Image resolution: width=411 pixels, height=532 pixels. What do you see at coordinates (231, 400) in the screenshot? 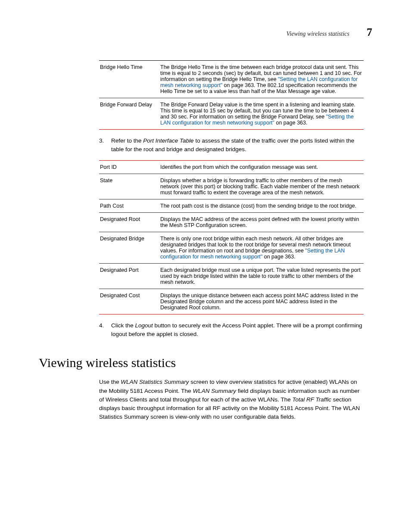
I see `section-paragraph: Use the WLAN Statistics Summary screen t…` at bounding box center [231, 400].